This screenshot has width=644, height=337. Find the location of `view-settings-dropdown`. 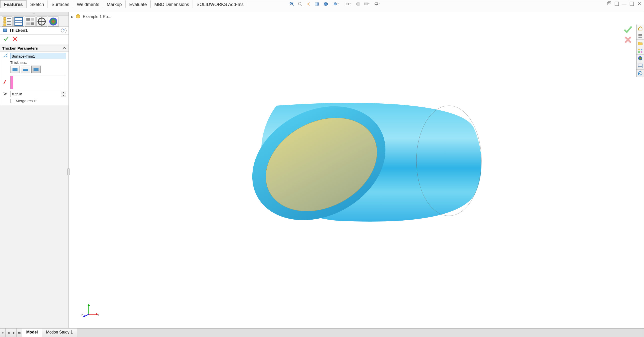

view-settings-dropdown is located at coordinates (377, 4).